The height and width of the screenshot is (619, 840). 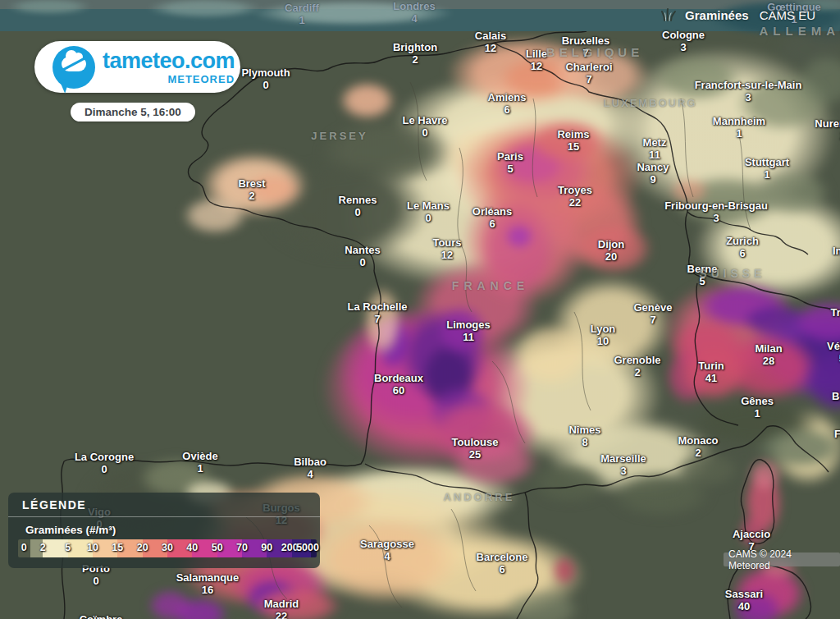 What do you see at coordinates (491, 286) in the screenshot?
I see `region-label-france: FRANCE` at bounding box center [491, 286].